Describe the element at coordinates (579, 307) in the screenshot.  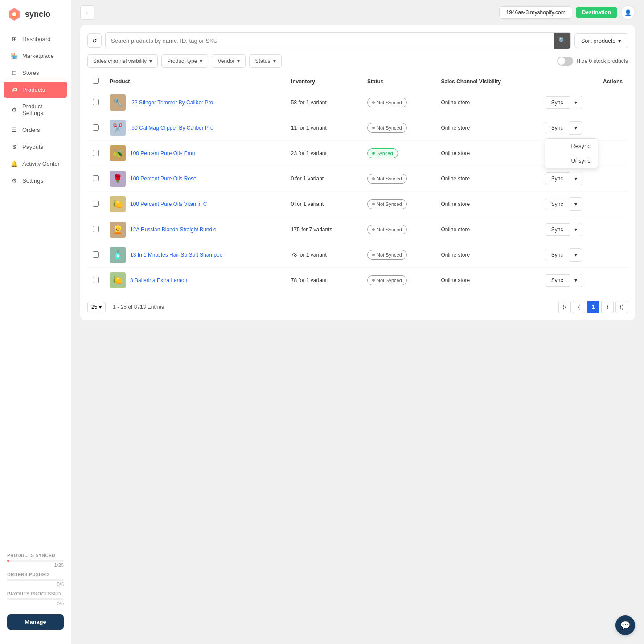
I see `prev-page-button: ⟨` at that location.